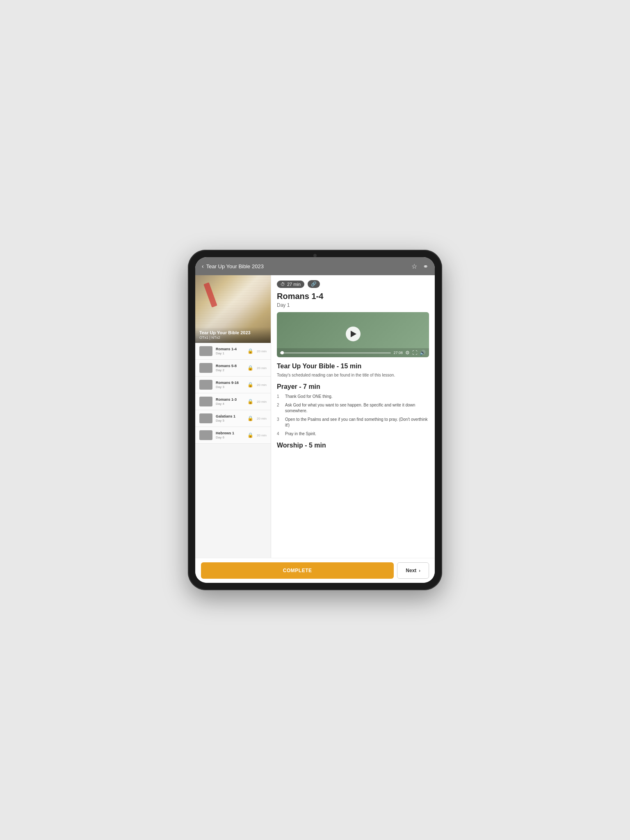 Image resolution: width=630 pixels, height=840 pixels. What do you see at coordinates (233, 436) in the screenshot?
I see `list-item: Hebrews 1 Day 6 🔒 20 min` at bounding box center [233, 436].